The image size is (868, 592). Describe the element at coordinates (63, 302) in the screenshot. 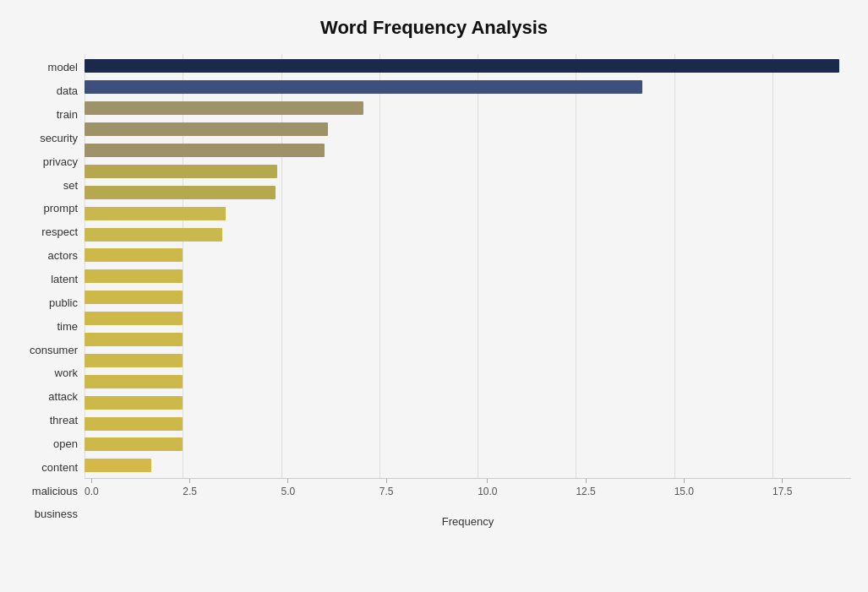

I see `y-label: public` at that location.